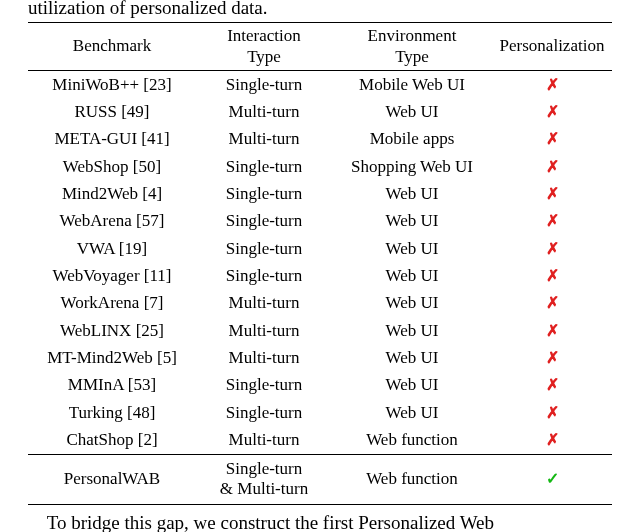 This screenshot has width=640, height=532. I want to click on table-row: WebShop [50]Single-turnShopping Web UI✗, so click(320, 166).